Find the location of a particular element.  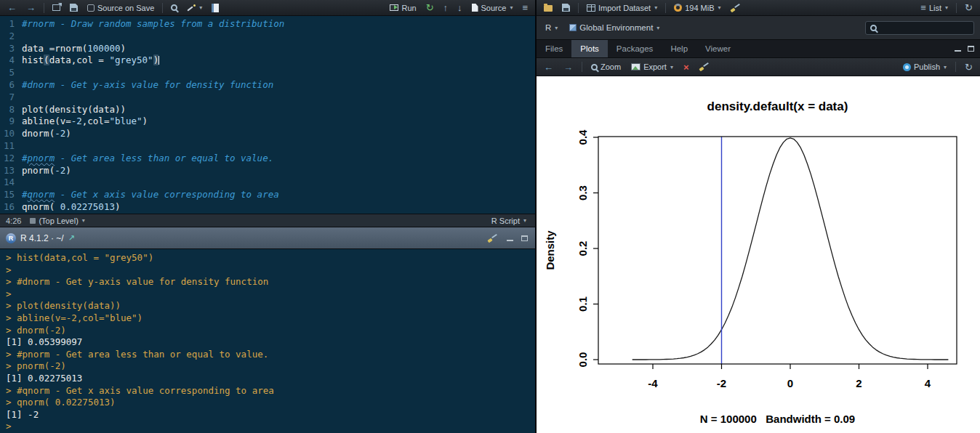

remove-plot-button: × is located at coordinates (686, 67).